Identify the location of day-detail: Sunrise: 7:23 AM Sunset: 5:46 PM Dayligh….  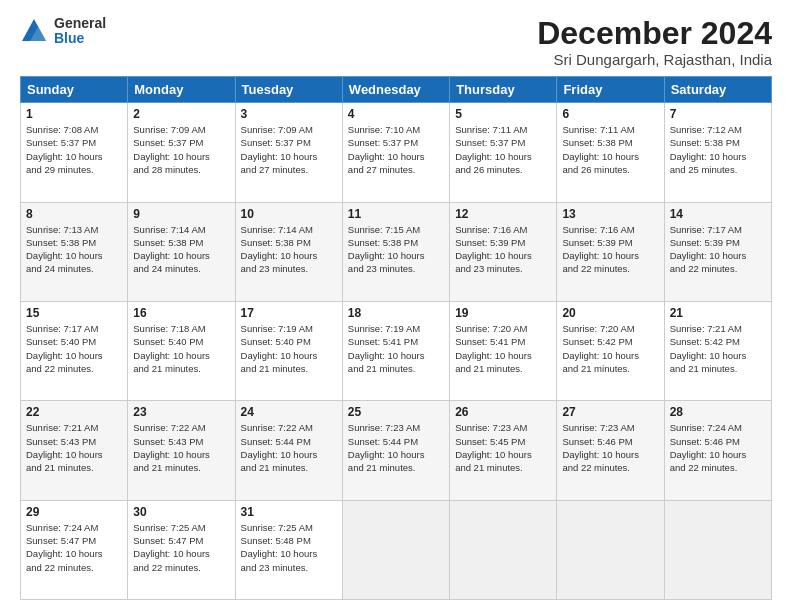
(610, 448).